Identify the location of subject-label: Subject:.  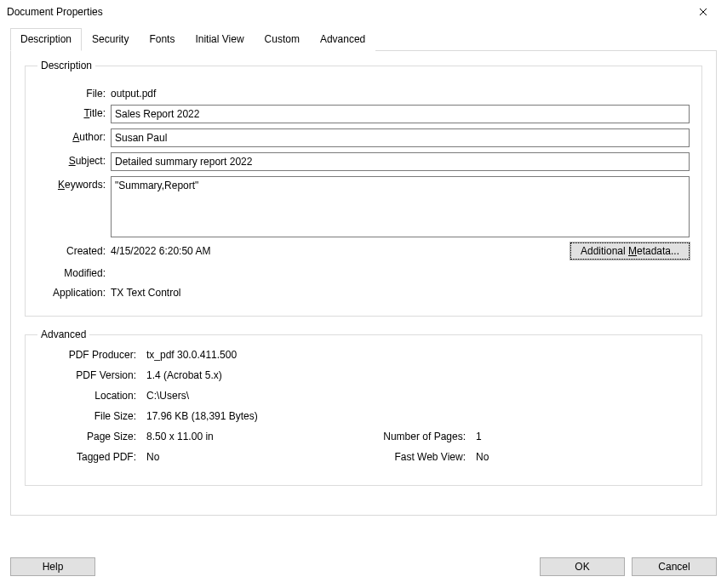
(74, 160).